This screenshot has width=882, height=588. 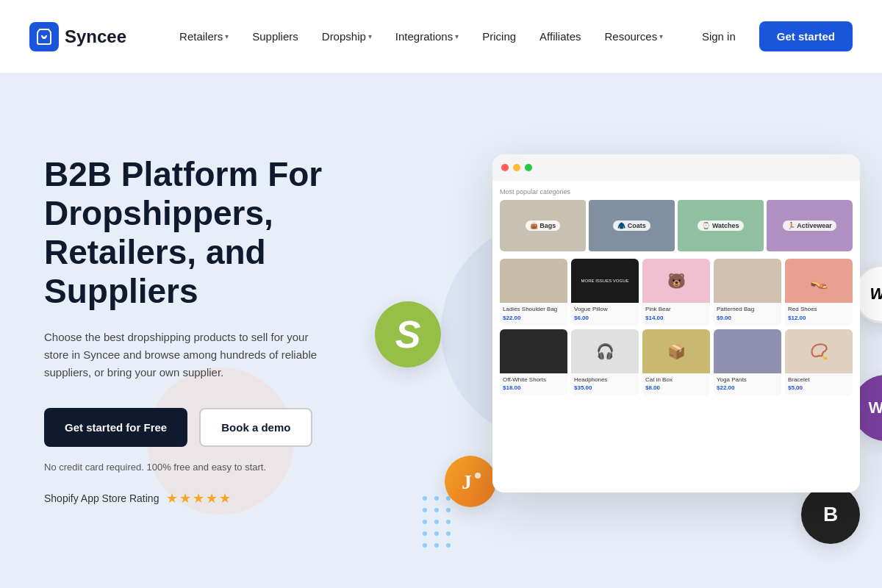 I want to click on get-started-free-button: Get started for Free, so click(x=116, y=428).